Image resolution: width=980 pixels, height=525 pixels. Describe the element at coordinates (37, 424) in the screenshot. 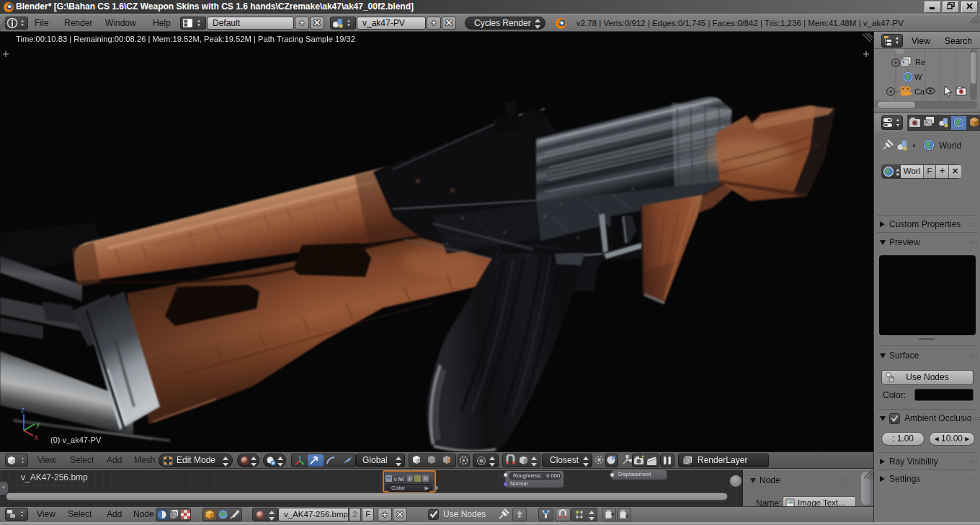

I see `svg-text: y` at that location.